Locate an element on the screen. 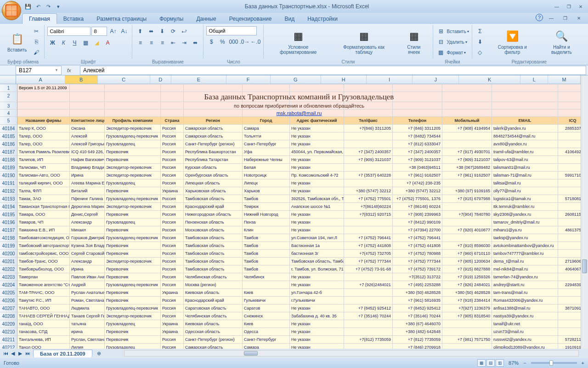 This screenshot has width=588, height=368. cell: Гулькевичи is located at coordinates (266, 300).